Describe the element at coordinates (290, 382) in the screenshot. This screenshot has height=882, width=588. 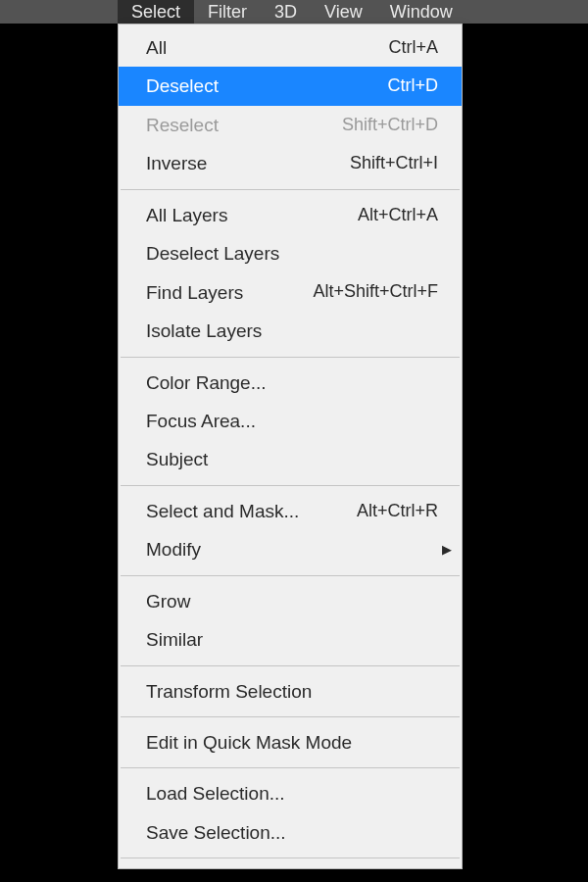
I see `menu-item-color-range: Color Range...` at that location.